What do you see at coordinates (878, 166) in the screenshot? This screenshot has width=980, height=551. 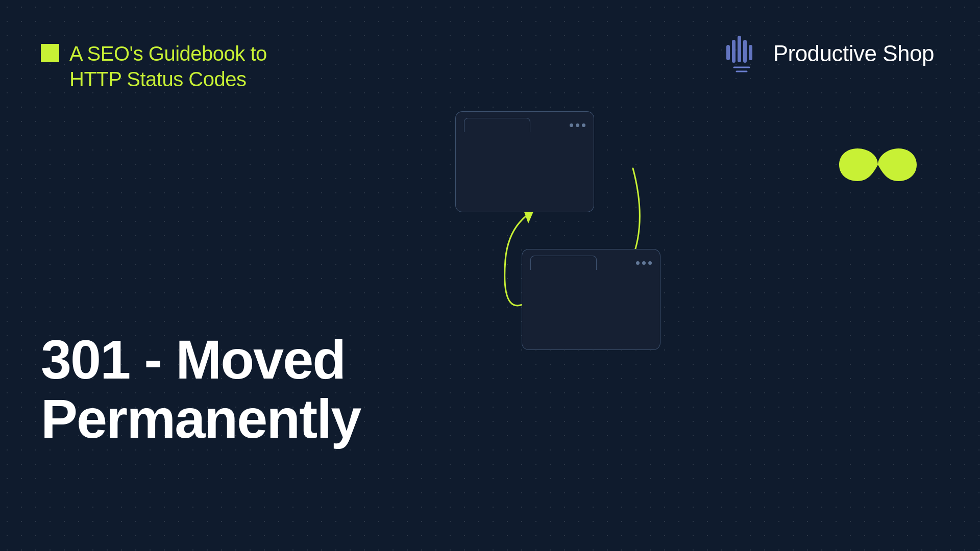 I see `infinity-icon` at bounding box center [878, 166].